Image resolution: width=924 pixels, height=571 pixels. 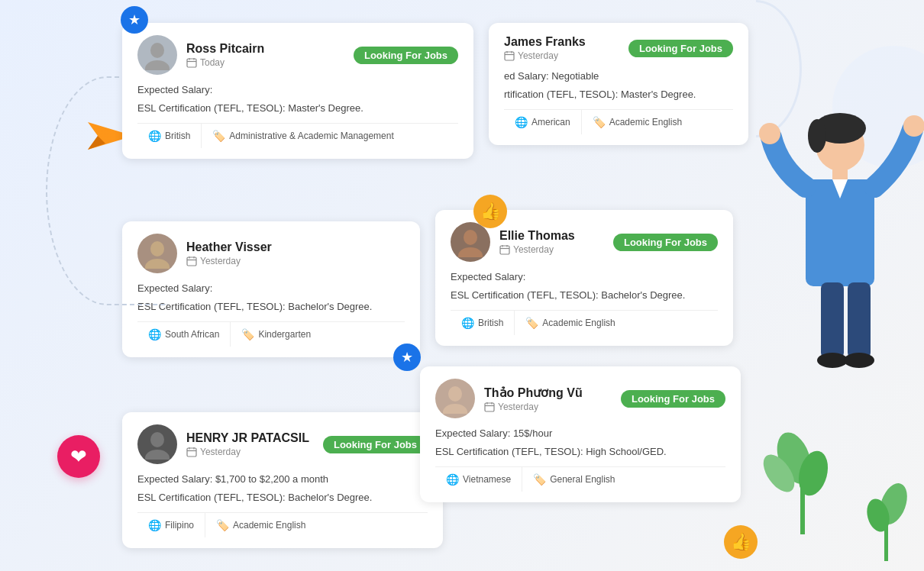 What do you see at coordinates (619, 95) in the screenshot?
I see `cert-james: rtification (TEFL, TESOL): Master's Degr…` at bounding box center [619, 95].